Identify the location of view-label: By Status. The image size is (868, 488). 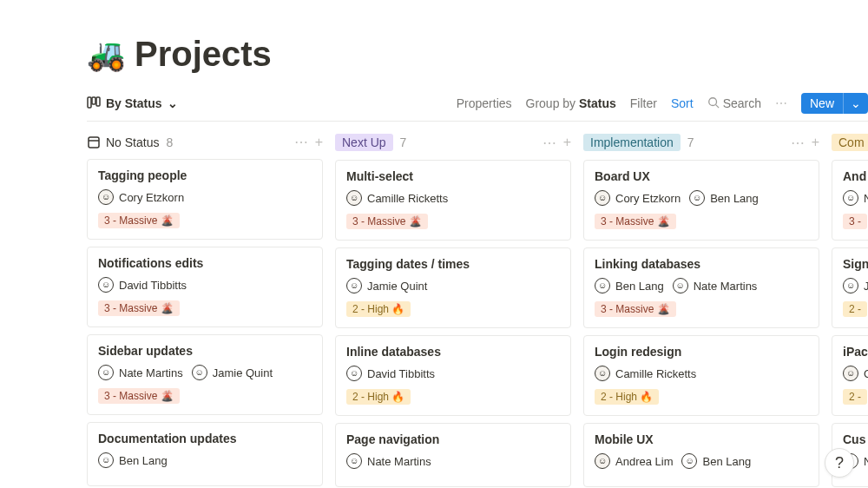
(134, 103).